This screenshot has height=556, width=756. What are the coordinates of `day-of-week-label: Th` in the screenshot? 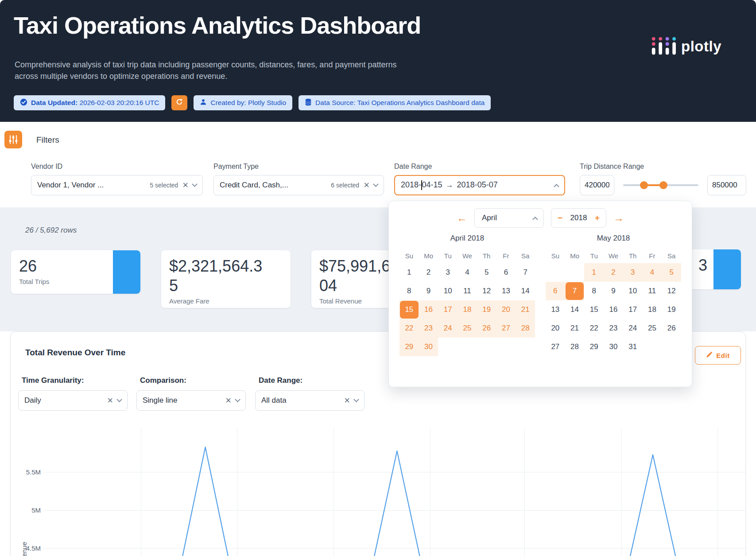 It's located at (487, 256).